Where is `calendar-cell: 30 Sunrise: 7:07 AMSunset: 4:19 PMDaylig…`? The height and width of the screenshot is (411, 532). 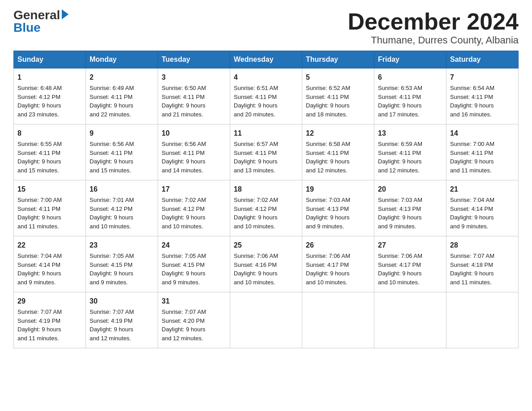
calendar-cell: 30 Sunrise: 7:07 AMSunset: 4:19 PMDaylig… is located at coordinates (122, 321).